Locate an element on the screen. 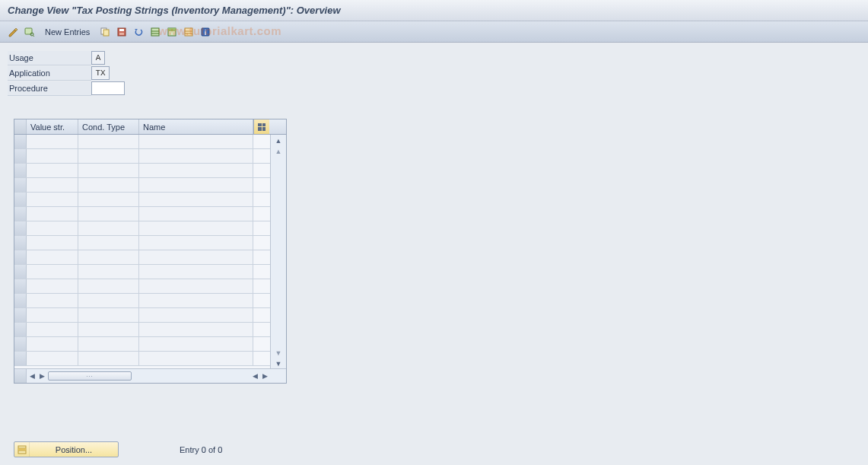  column-header-cond-type: Cond. Type is located at coordinates (109, 126).